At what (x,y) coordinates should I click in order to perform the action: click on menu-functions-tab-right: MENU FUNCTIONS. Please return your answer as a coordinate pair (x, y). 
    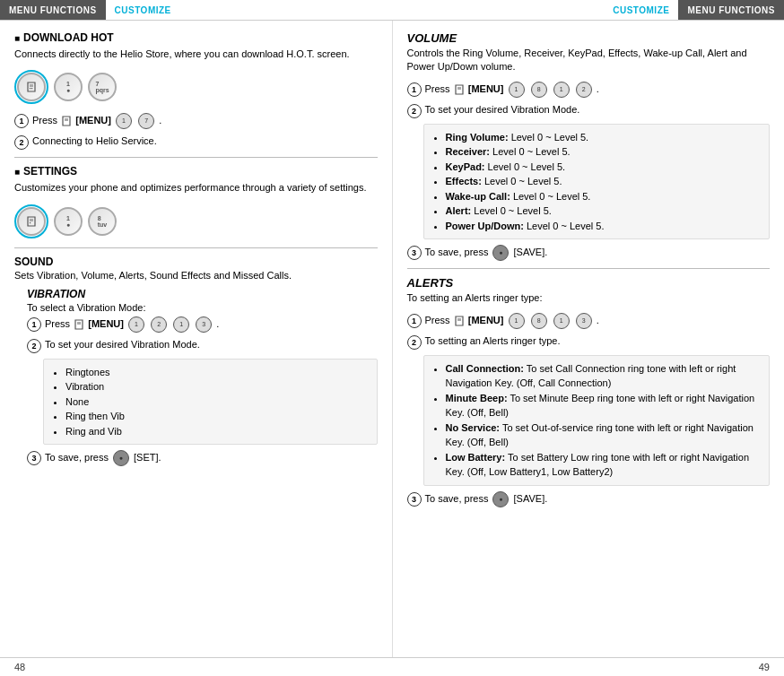
    Looking at the image, I should click on (731, 10).